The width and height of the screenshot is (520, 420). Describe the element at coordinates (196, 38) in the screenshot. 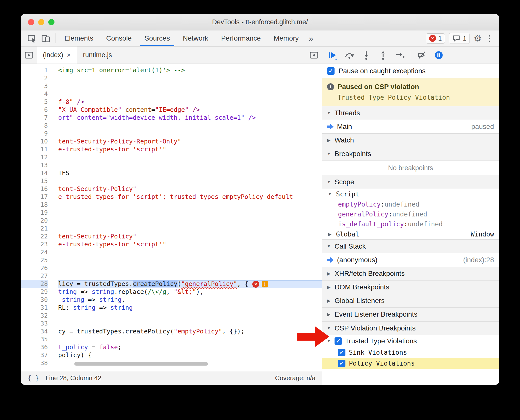

I see `tab-network: Network` at that location.